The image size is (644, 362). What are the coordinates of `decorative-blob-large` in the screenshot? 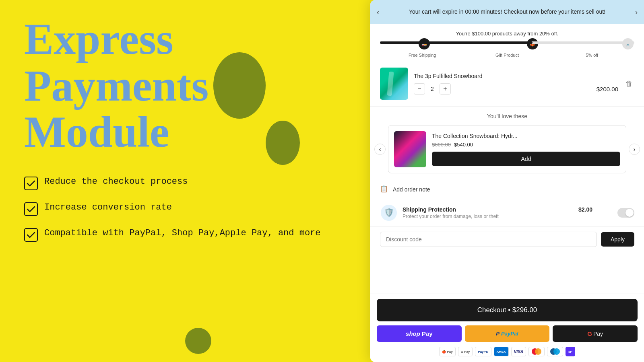 It's located at (239, 85).